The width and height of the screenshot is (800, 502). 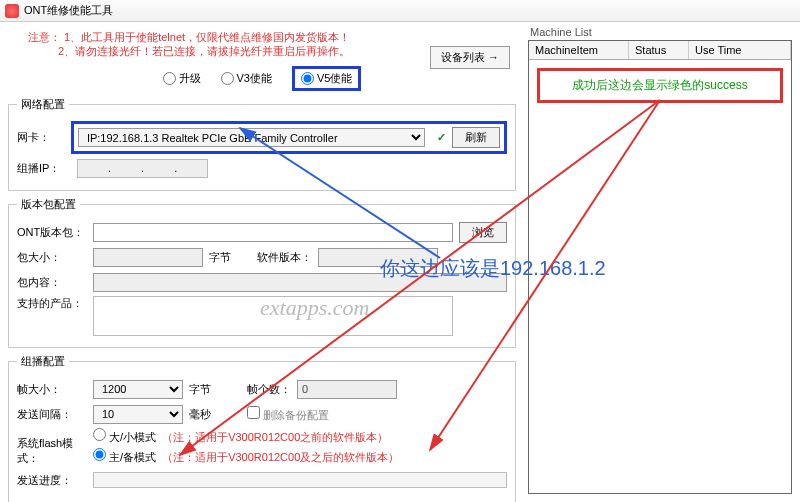 What do you see at coordinates (52, 304) in the screenshot?
I see `product-label: 支持的产品：` at bounding box center [52, 304].